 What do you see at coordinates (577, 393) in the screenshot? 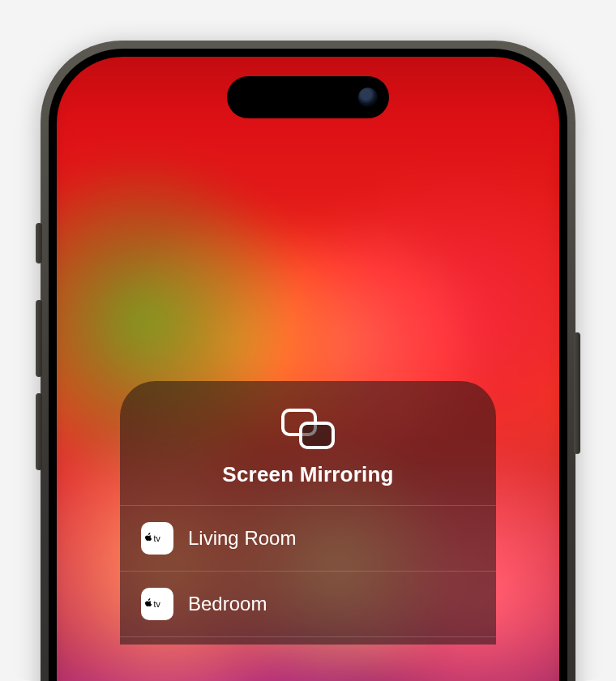
I see `power-button` at bounding box center [577, 393].